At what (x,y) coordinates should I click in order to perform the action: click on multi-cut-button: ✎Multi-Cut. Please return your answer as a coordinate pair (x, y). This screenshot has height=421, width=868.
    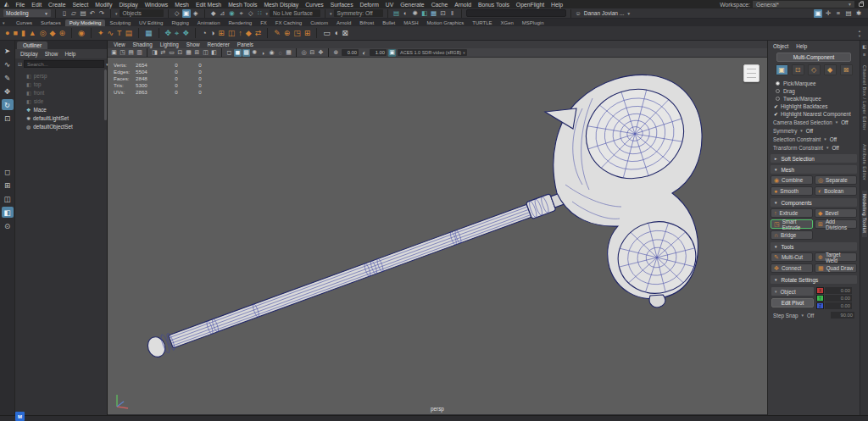
    Looking at the image, I should click on (792, 258).